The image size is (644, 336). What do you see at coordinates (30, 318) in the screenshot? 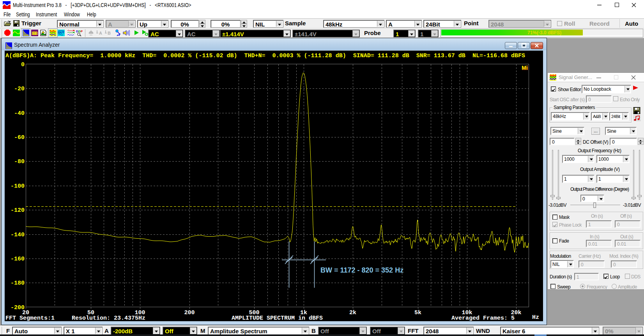
I see `svg-text: FFT Segments:1` at bounding box center [30, 318].